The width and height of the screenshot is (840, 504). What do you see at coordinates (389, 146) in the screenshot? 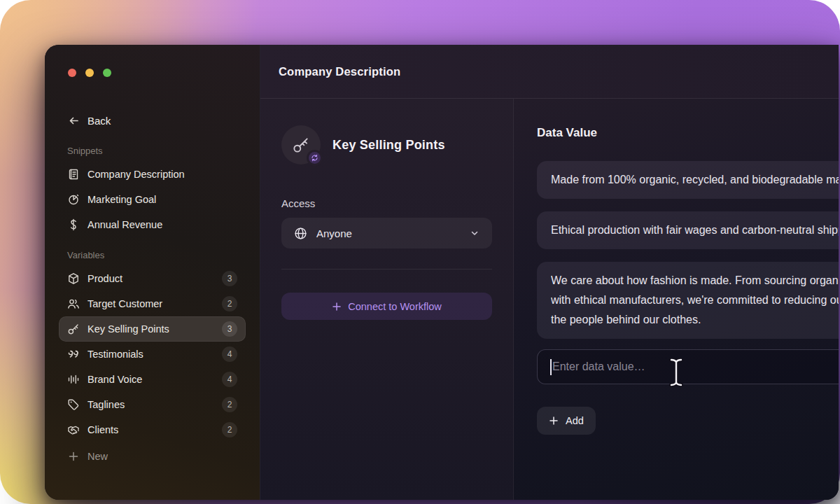
I see `variable-title: Key Selling Points` at bounding box center [389, 146].